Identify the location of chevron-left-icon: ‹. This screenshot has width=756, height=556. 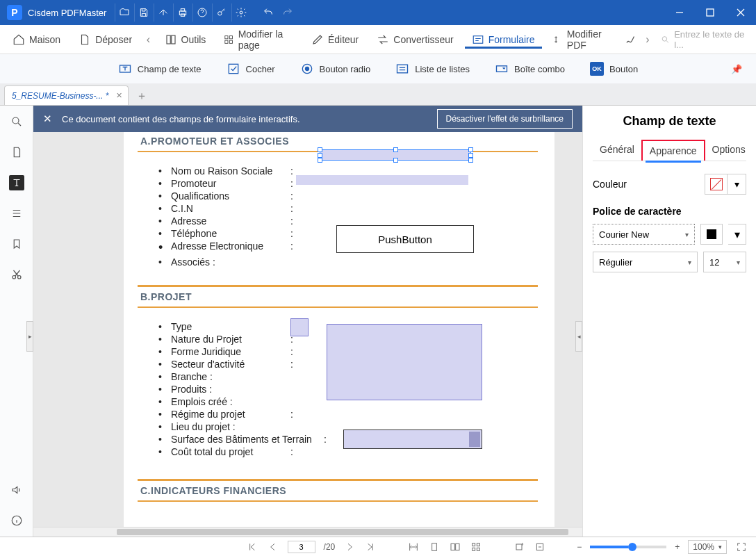
(149, 40).